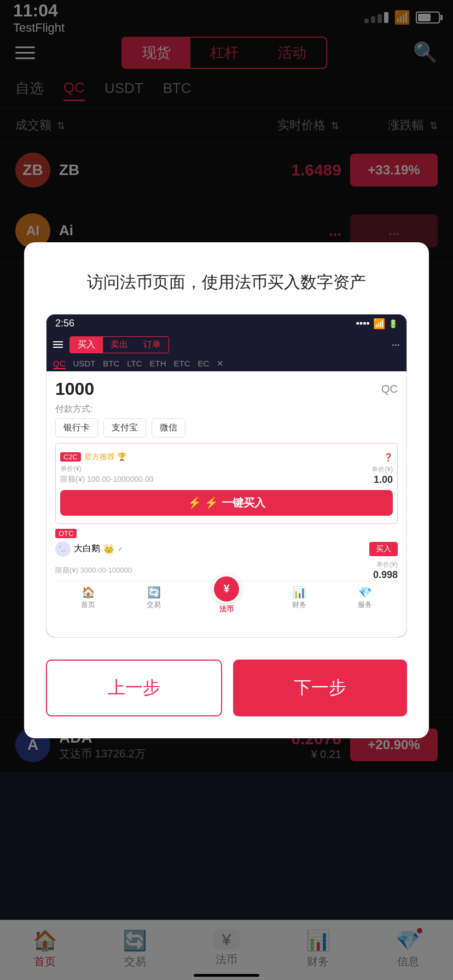 This screenshot has height=980, width=453. What do you see at coordinates (125, 428) in the screenshot?
I see `inner-pay-alipay: 支付宝` at bounding box center [125, 428].